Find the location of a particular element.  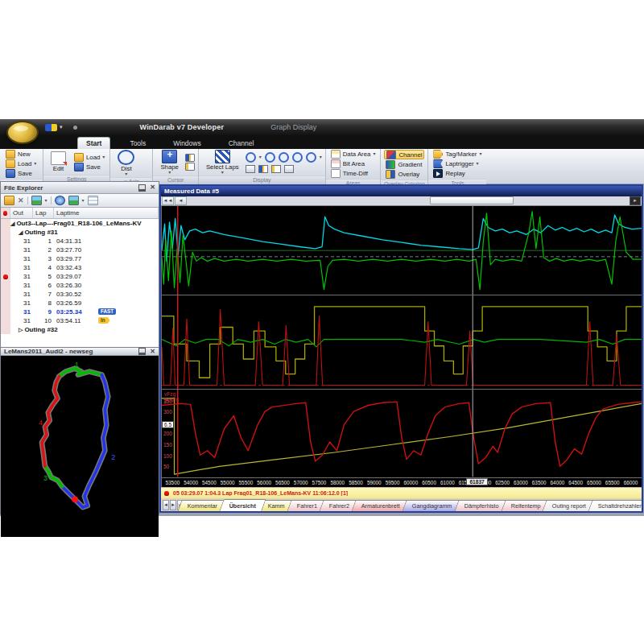

lap-row: 31603:26.30 is located at coordinates (80, 285).